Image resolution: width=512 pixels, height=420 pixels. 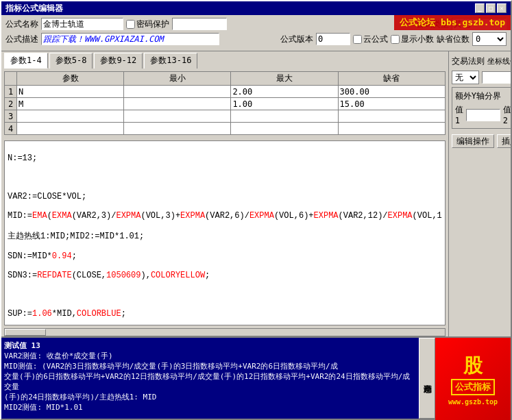 What do you see at coordinates (25, 332) in the screenshot?
I see `scrollbar-thumb` at bounding box center [25, 332].